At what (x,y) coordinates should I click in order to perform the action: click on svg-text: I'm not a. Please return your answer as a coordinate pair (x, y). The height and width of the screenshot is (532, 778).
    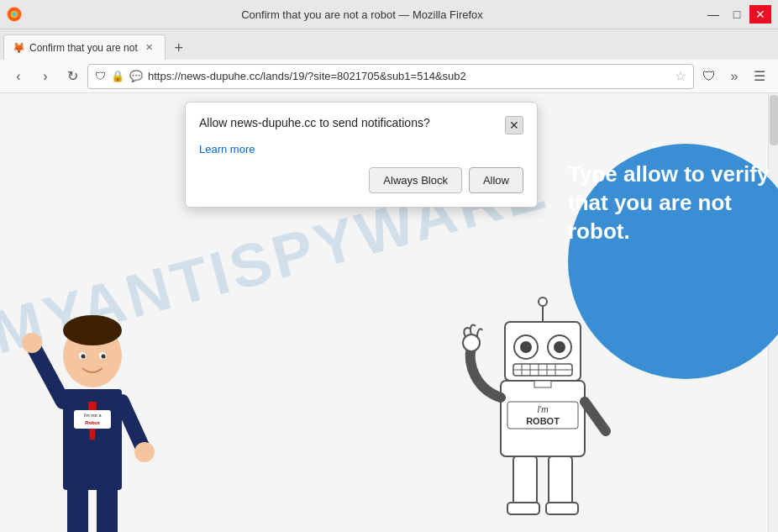
    Looking at the image, I should click on (93, 415).